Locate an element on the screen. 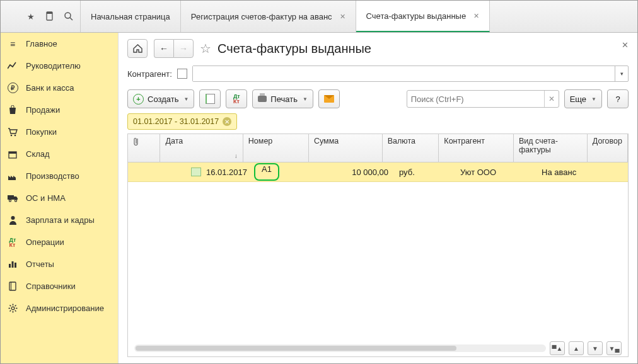 Image resolution: width=638 pixels, height=364 pixels. sidebar-item-label: Банк и касса is located at coordinates (50, 88).